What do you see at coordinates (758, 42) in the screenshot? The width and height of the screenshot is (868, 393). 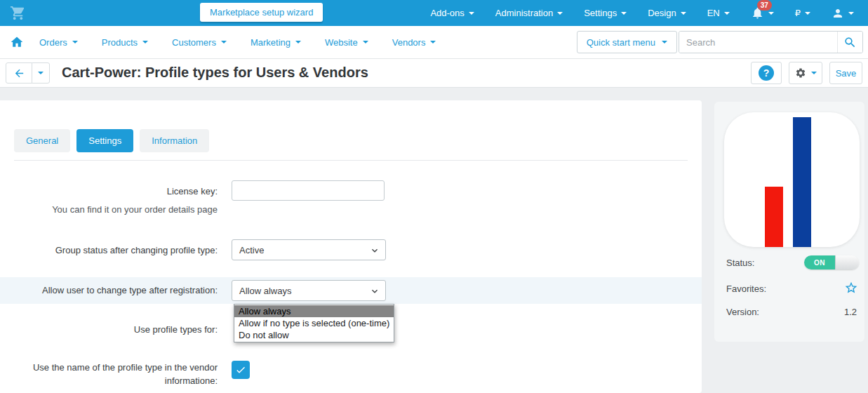 I see `search-input` at bounding box center [758, 42].